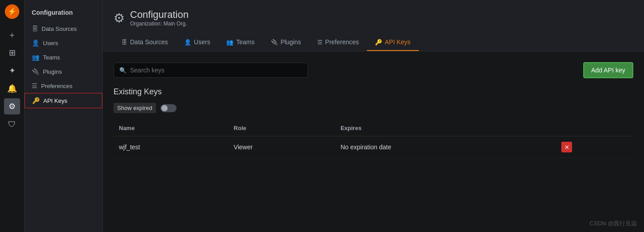 The image size is (644, 232). What do you see at coordinates (12, 106) in the screenshot?
I see `sidebar-config-icon: ⚙` at bounding box center [12, 106].